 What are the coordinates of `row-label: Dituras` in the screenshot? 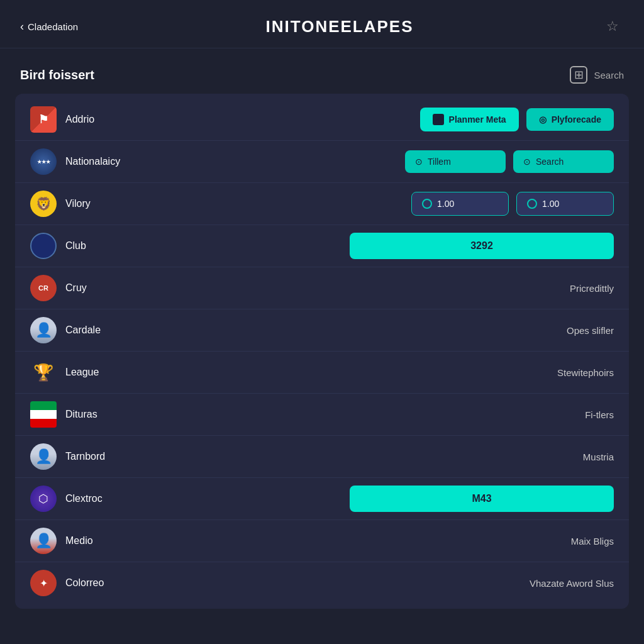 It's located at (82, 414).